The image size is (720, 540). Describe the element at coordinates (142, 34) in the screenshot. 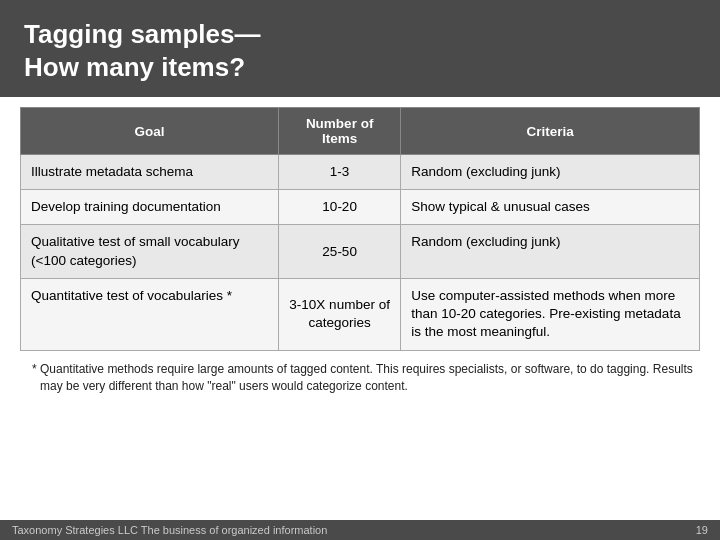

I see `title-line1: Tagging samples—` at that location.